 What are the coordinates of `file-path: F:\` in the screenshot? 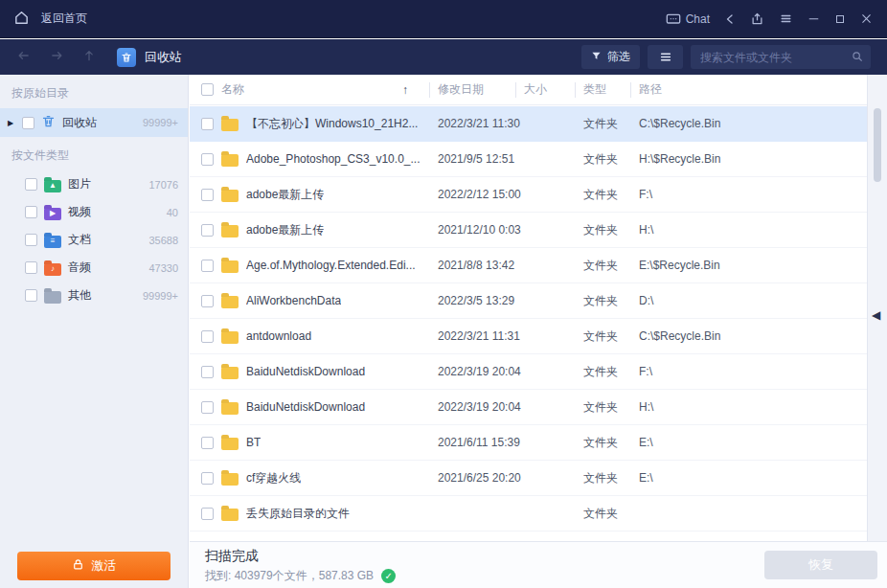 It's located at (749, 372).